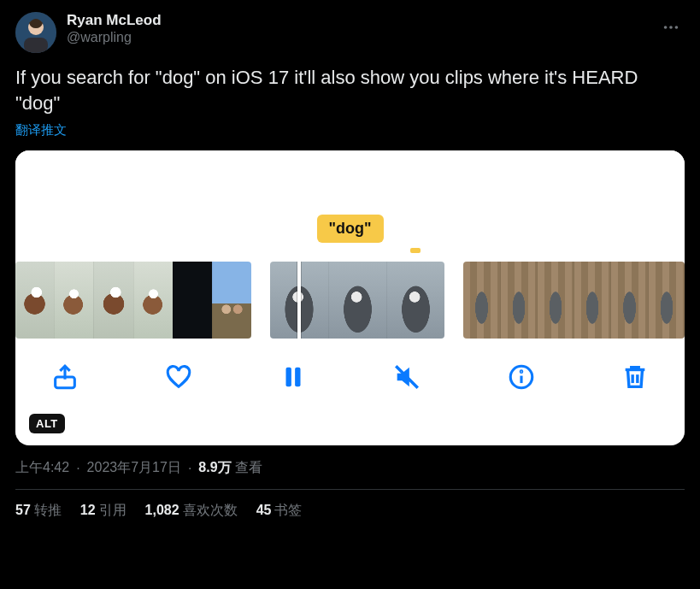 This screenshot has width=700, height=589. Describe the element at coordinates (48, 509) in the screenshot. I see `stat-label: 转推` at that location.